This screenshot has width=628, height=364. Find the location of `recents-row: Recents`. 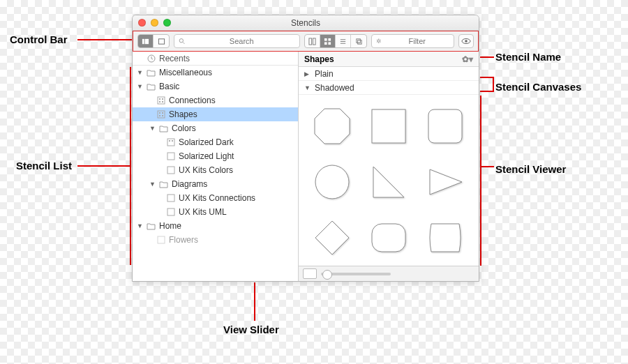

recents-row: Recents is located at coordinates (215, 59).